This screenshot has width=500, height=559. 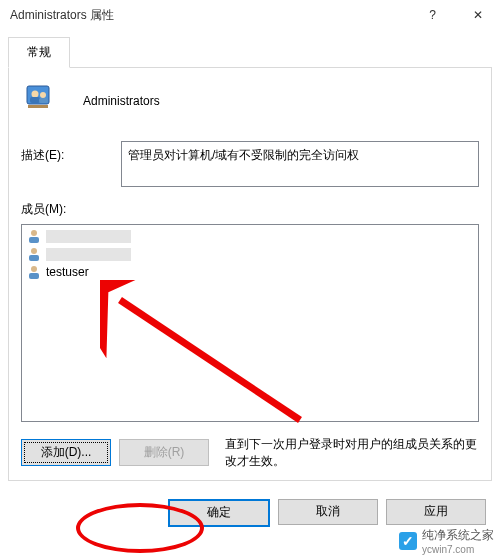 What do you see at coordinates (164, 452) in the screenshot?
I see `remove-button: 删除(R)` at bounding box center [164, 452].